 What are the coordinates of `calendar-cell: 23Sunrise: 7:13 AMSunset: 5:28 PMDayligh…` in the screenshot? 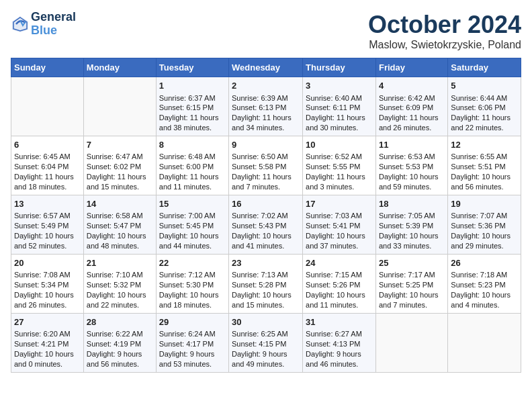 It's located at (266, 283).